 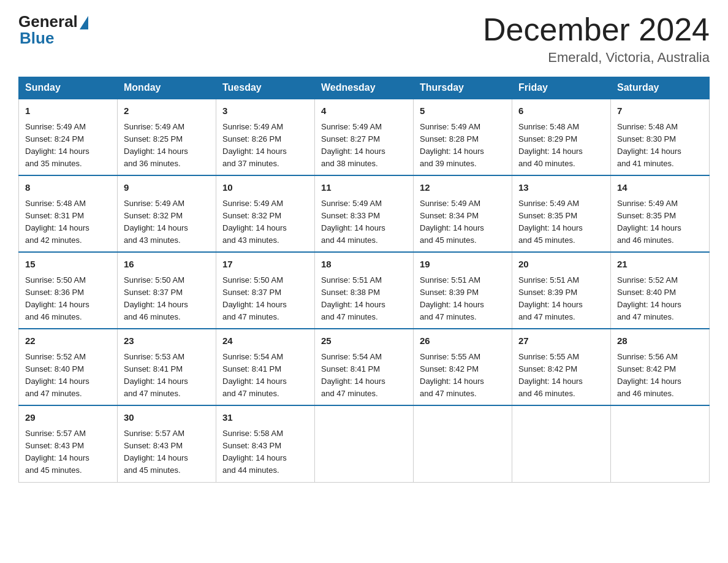 I want to click on logo-blue-text: Blue, so click(x=37, y=38).